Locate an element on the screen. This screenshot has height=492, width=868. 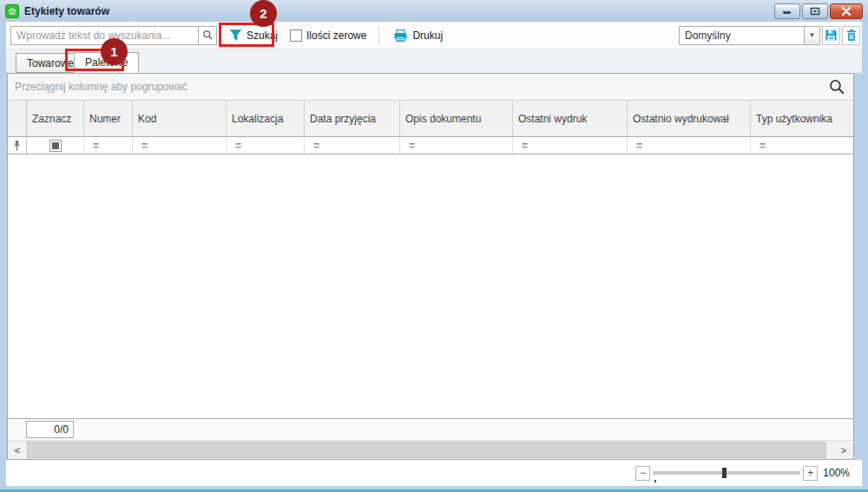
layout-combobox-dropdown-button: ▼ is located at coordinates (812, 36).